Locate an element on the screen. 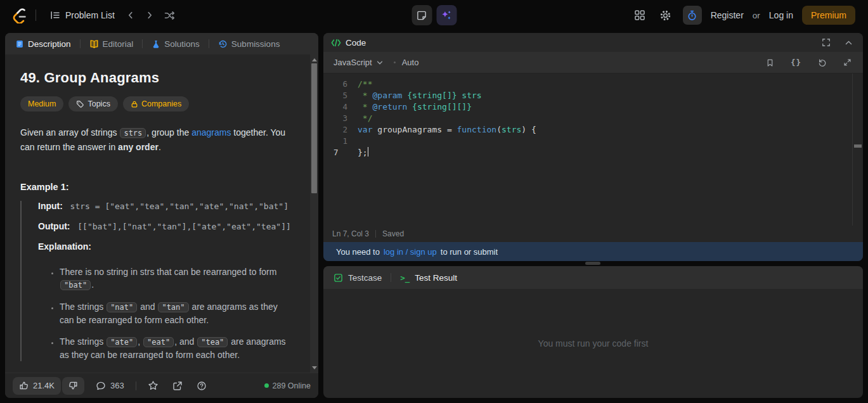 The width and height of the screenshot is (868, 403). code-line-text: * @param {string[]} strs is located at coordinates (420, 96).